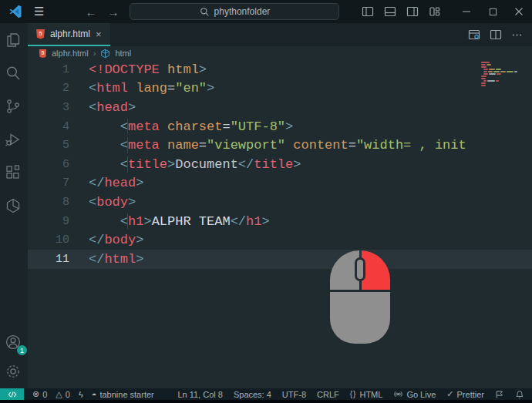  Describe the element at coordinates (253, 395) in the screenshot. I see `status-indentation: Spaces: 4` at that location.